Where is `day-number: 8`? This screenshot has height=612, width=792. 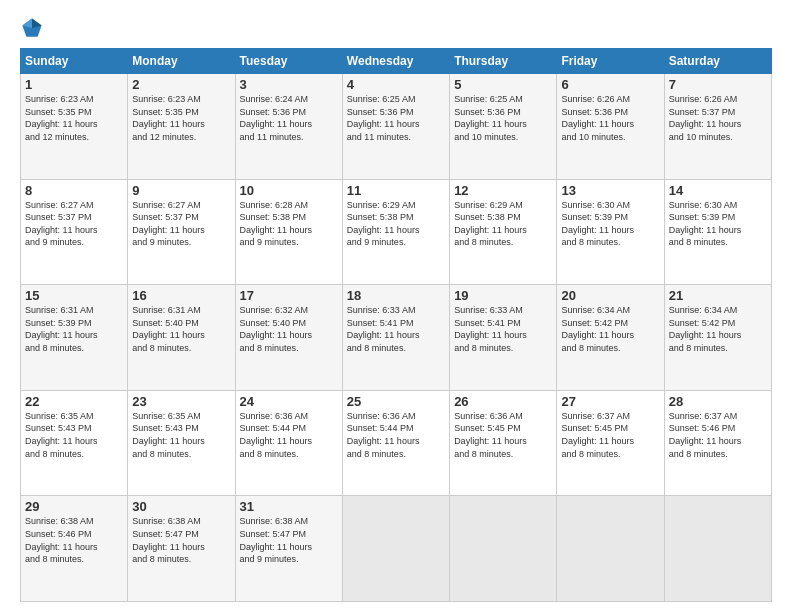 day-number: 8 is located at coordinates (74, 190).